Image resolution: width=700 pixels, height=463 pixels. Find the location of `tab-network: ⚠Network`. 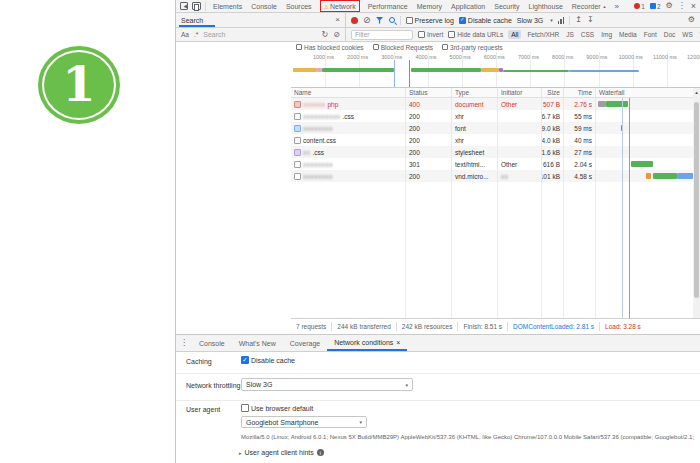

tab-network: ⚠Network is located at coordinates (340, 6).